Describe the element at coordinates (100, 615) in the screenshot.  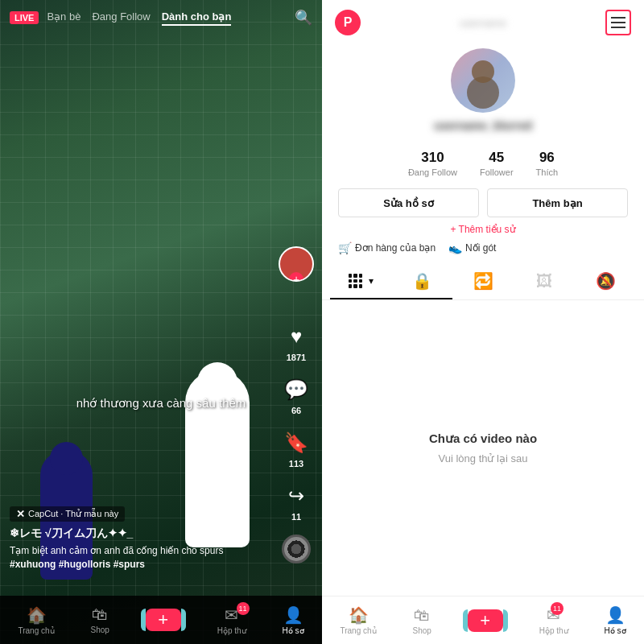
I see `shop-icon: 🛍` at that location.